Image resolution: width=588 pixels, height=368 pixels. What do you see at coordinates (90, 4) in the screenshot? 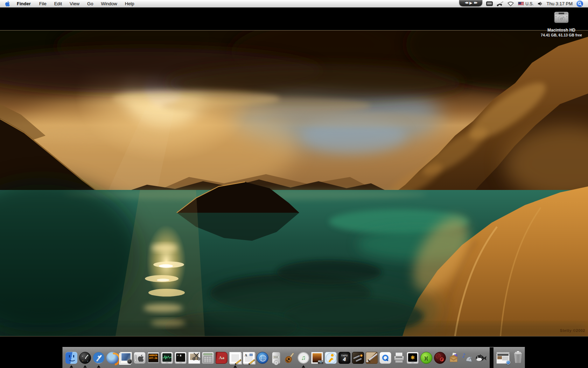
I see `menu-go: Go` at bounding box center [90, 4].